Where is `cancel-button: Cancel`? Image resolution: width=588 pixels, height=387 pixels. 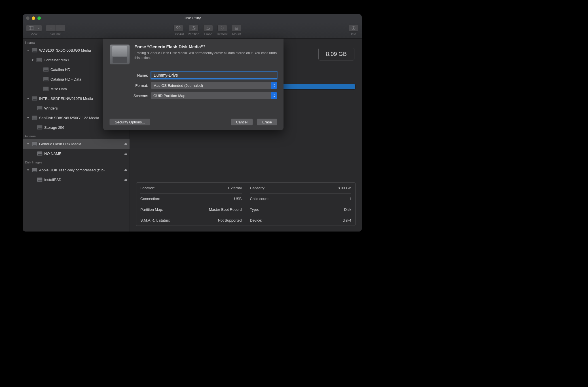
cancel-button: Cancel is located at coordinates (242, 122).